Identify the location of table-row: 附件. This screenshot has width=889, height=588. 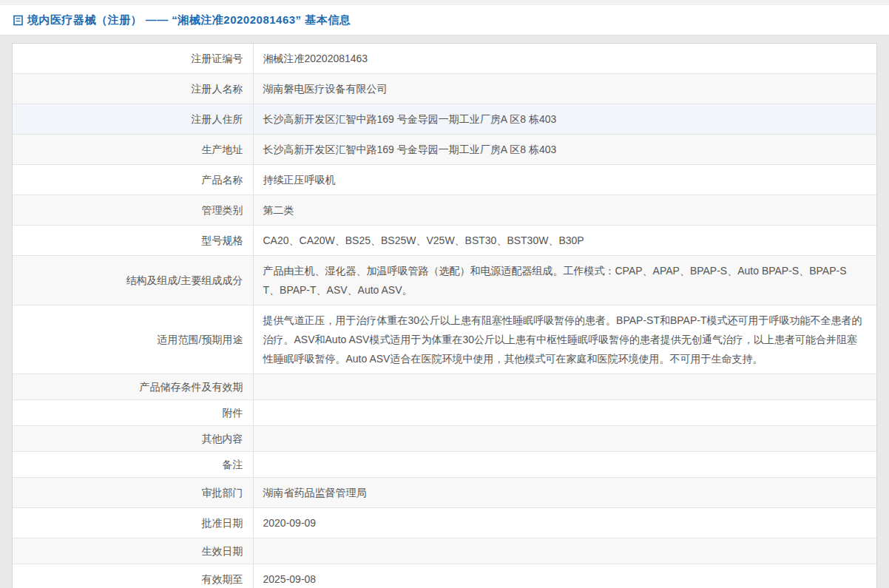
(444, 413).